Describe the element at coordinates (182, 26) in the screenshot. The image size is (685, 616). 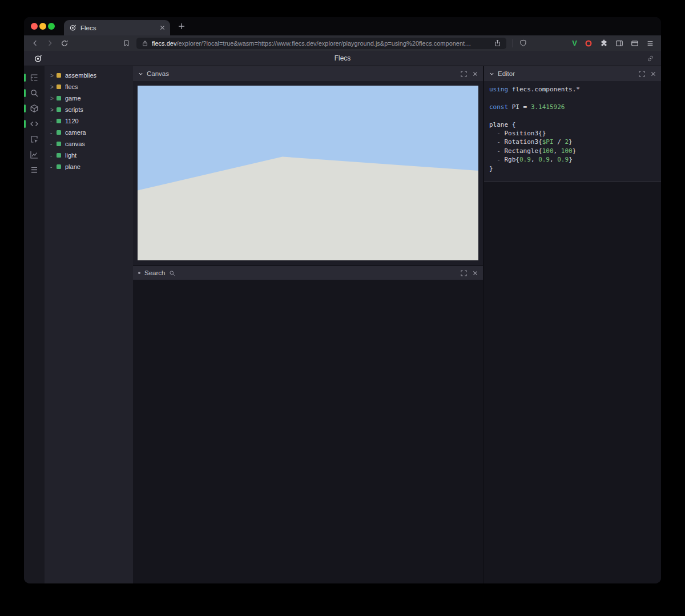
I see `new-tab-button` at that location.